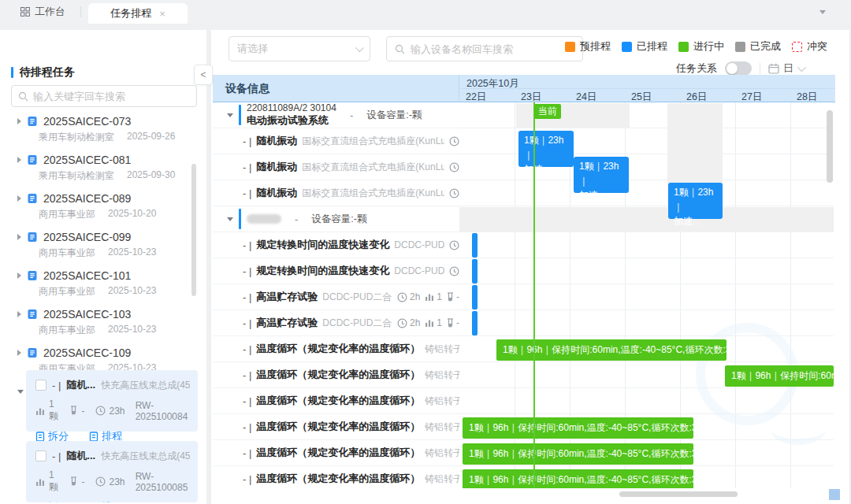  Describe the element at coordinates (292, 109) in the screenshot. I see `device-code: 220811089A/2 30104` at that location.